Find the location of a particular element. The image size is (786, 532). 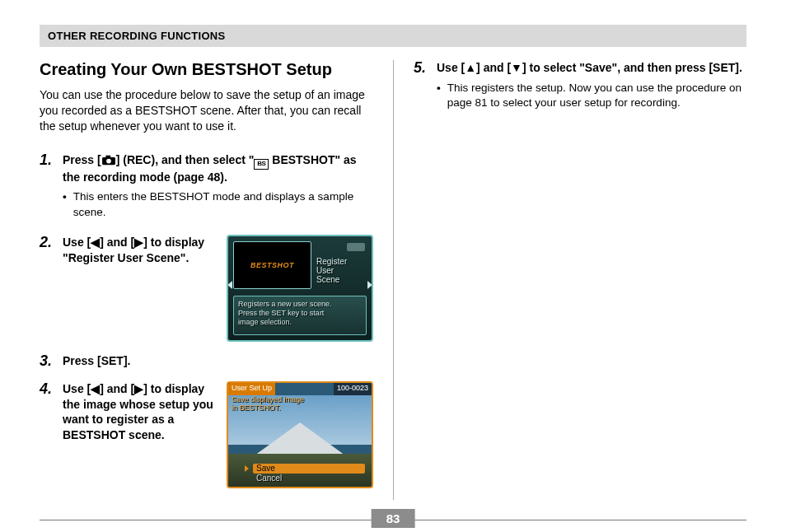

page-title: Creating Your Own BESTSHOT Setup is located at coordinates (206, 69).